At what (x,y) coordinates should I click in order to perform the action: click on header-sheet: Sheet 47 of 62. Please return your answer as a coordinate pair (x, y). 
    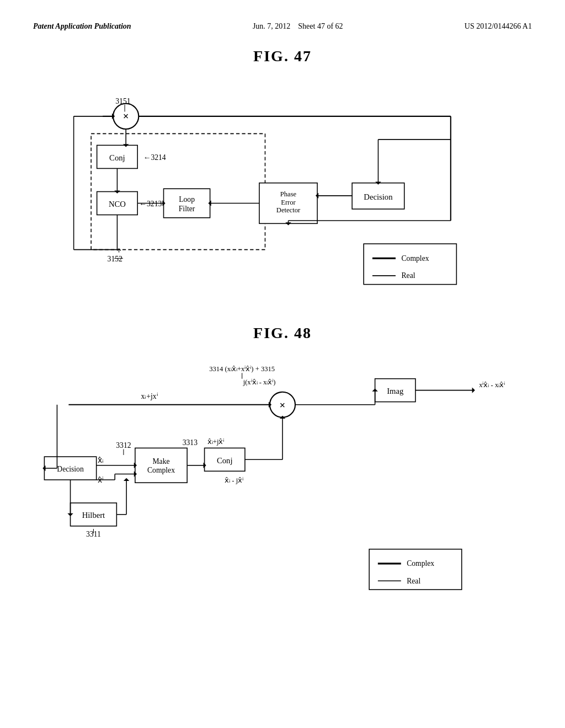
    Looking at the image, I should click on (320, 26).